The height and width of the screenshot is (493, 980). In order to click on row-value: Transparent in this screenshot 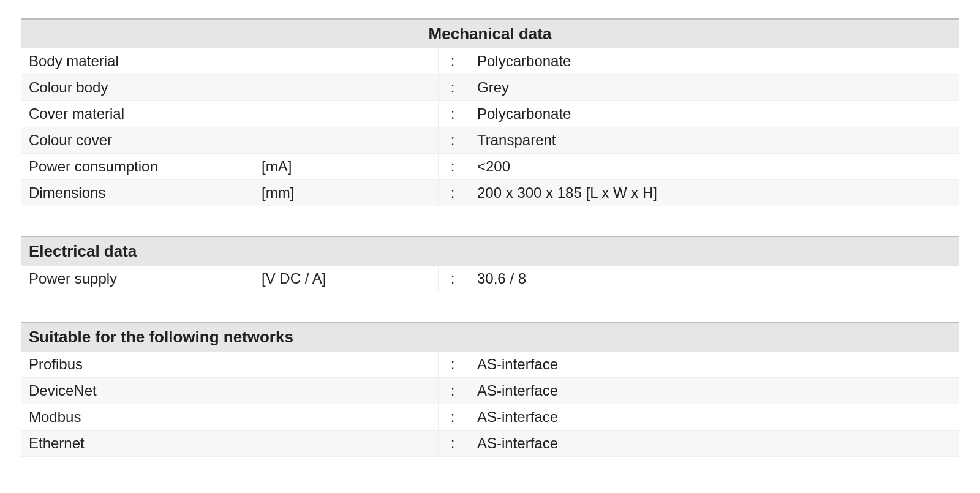, I will do `click(713, 140)`.